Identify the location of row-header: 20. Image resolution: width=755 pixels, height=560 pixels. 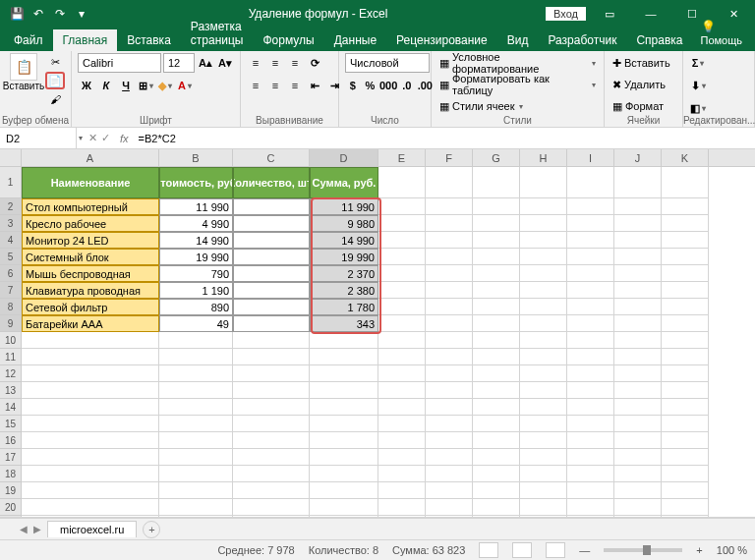
(11, 507).